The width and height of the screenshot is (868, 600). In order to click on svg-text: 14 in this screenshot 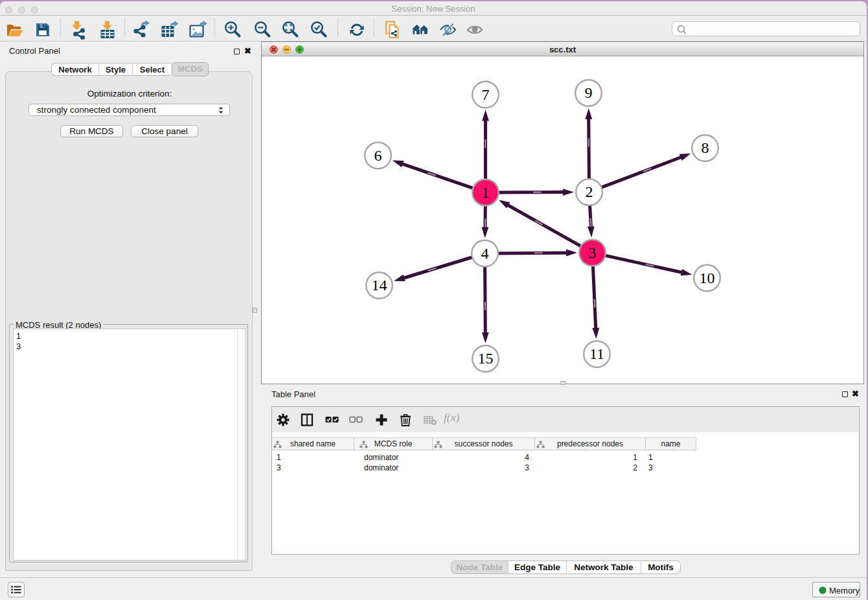, I will do `click(380, 285)`.